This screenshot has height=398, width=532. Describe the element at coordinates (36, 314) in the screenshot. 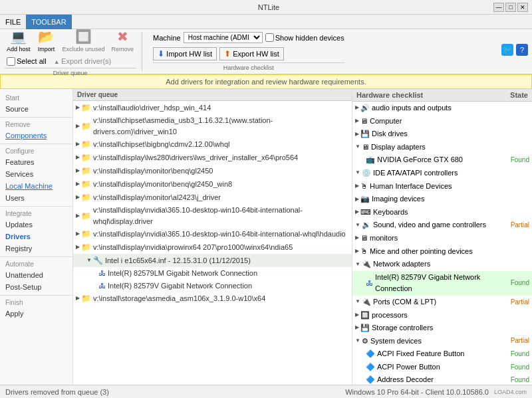

I see `sidebar-item-apply: Apply` at that location.